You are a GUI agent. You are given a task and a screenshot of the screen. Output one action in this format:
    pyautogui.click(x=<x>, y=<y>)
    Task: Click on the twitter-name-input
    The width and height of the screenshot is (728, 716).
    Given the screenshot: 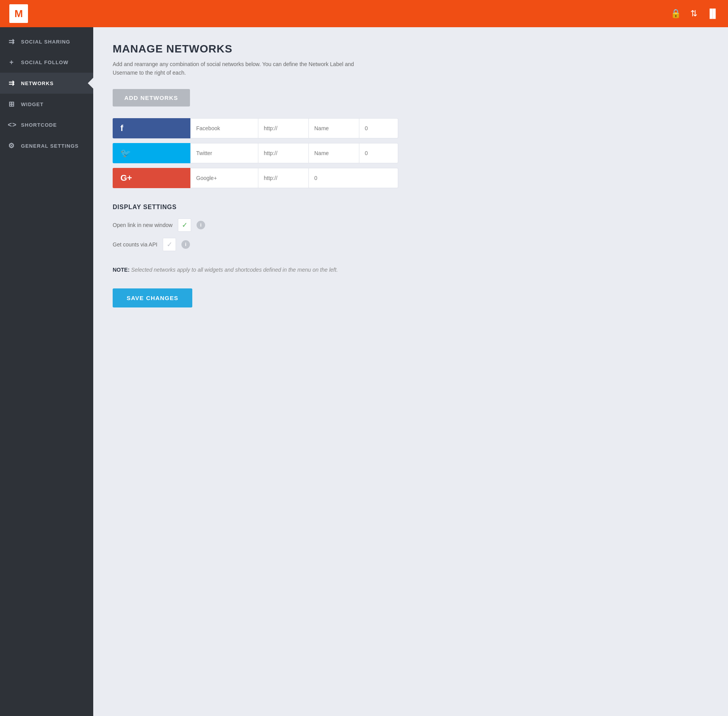 What is the action you would take?
    pyautogui.click(x=334, y=153)
    